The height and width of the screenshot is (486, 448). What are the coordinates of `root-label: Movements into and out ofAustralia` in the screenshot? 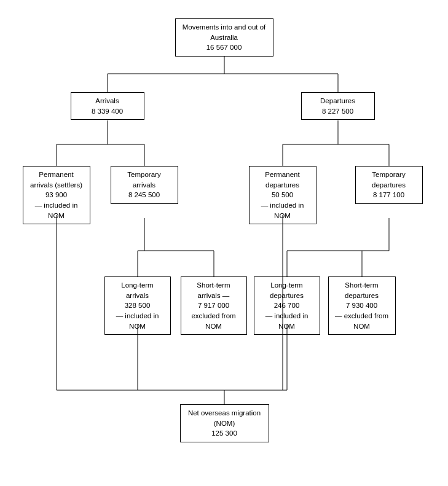 It's located at (224, 32).